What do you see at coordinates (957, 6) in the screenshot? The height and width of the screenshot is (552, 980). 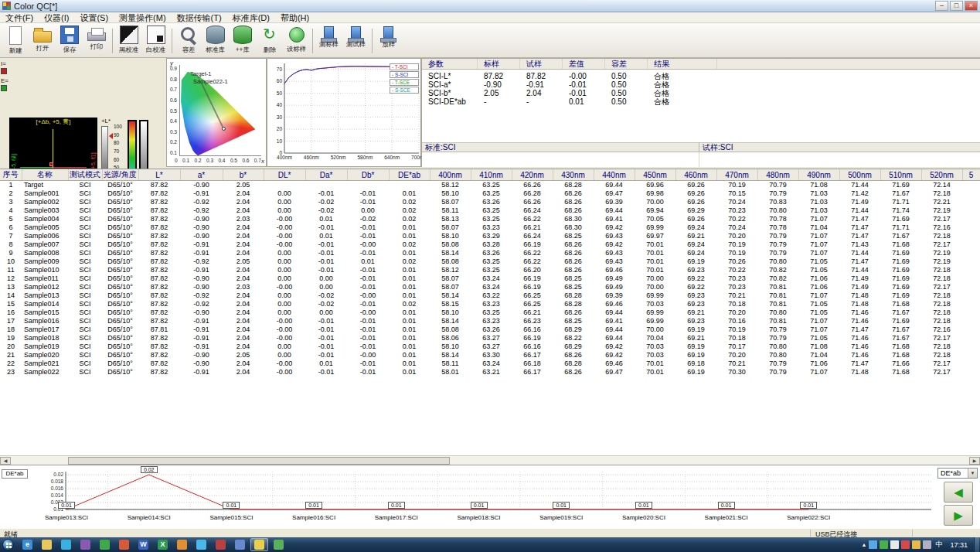 I see `maximize-button: □` at bounding box center [957, 6].